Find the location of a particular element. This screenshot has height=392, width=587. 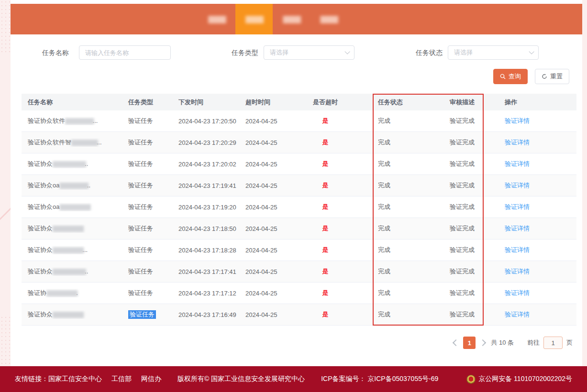

col-header-review-desc: 审核描述 is located at coordinates (470, 102).